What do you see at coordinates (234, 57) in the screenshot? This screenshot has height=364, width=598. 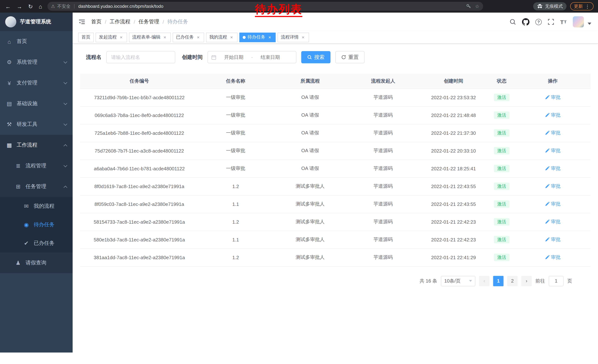 I see `start-date-input` at bounding box center [234, 57].